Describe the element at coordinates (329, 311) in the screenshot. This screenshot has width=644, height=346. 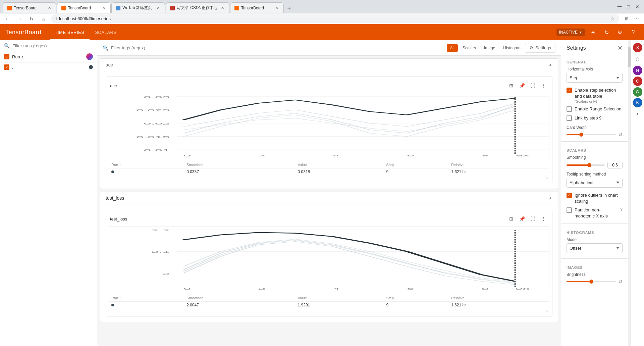
I see `tl-resize-handle: ⤡` at that location.